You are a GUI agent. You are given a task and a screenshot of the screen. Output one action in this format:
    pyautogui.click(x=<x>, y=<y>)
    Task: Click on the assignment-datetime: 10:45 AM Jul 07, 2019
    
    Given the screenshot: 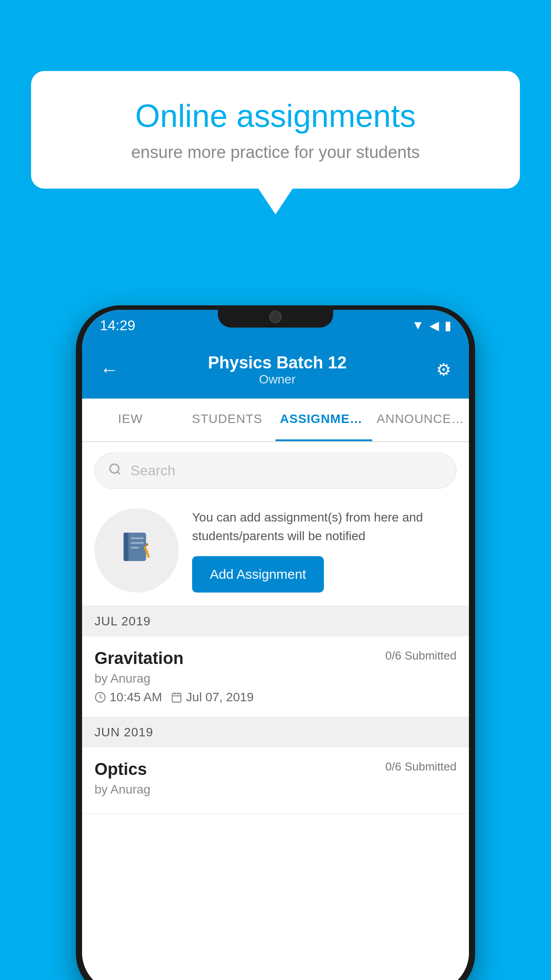 What is the action you would take?
    pyautogui.click(x=276, y=697)
    